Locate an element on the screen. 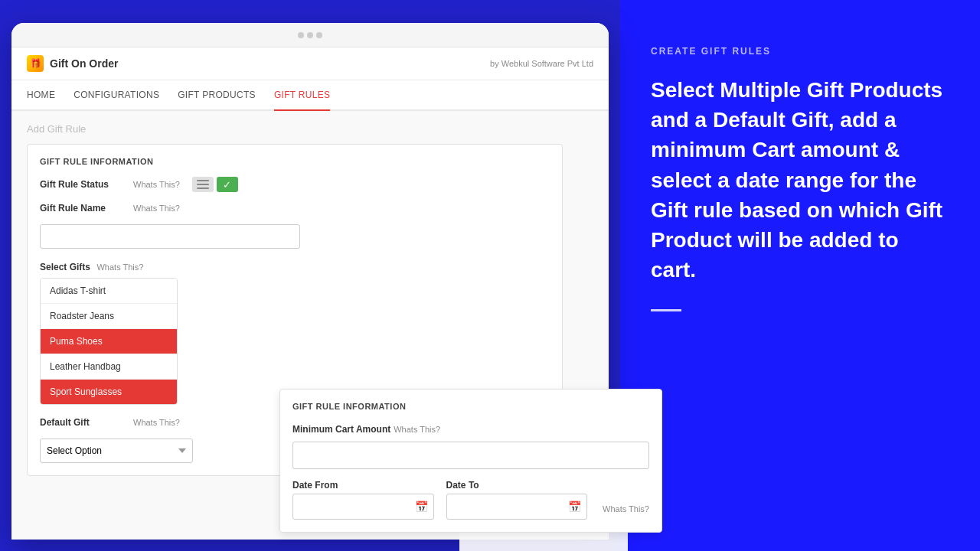 The width and height of the screenshot is (980, 551). nav-configurations: CONFIGURATIONS is located at coordinates (116, 96).